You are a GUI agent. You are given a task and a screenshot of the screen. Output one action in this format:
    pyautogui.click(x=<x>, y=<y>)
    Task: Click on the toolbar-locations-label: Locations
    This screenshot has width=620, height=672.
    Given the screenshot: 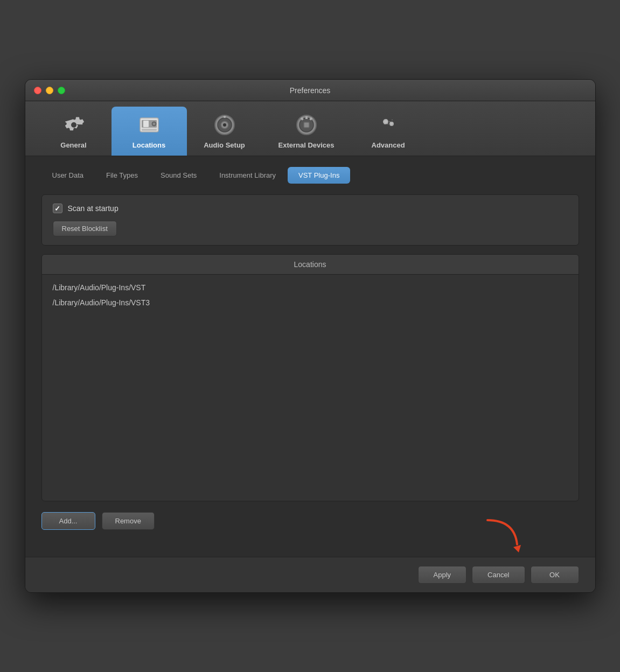 What is the action you would take?
    pyautogui.click(x=149, y=145)
    